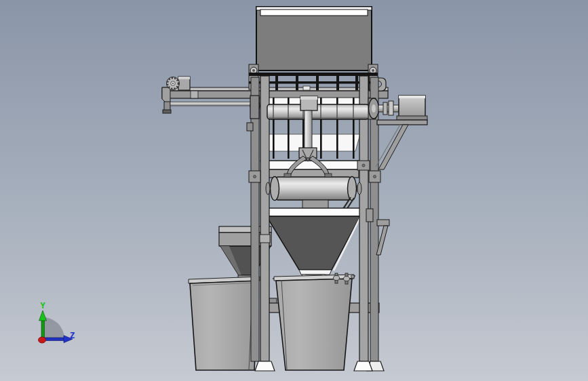 This screenshot has width=588, height=381. What do you see at coordinates (314, 12) in the screenshot?
I see `top-hopper-rim` at bounding box center [314, 12].